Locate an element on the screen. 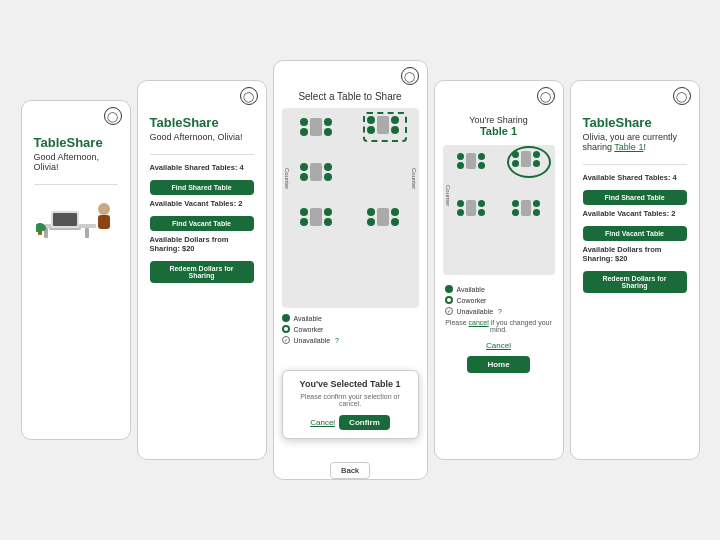 The image size is (720, 540). find-vacant-btn-2: Find Vacant Table is located at coordinates (202, 224).